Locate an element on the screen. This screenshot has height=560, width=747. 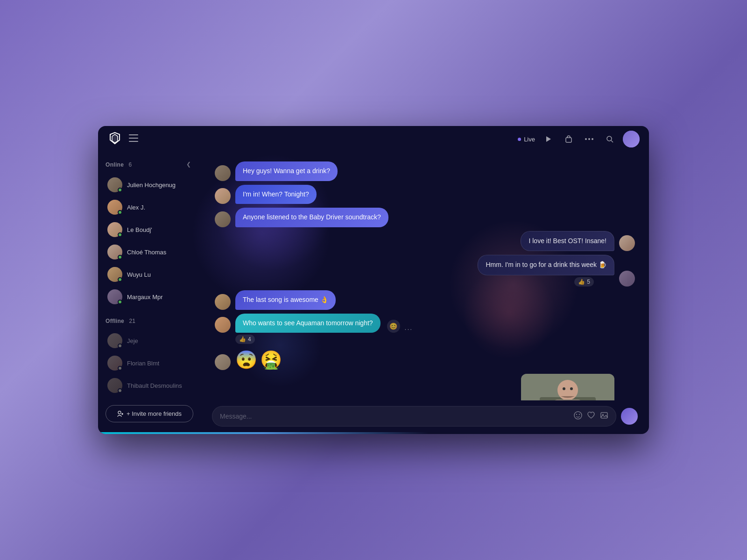
message-input-wrap is located at coordinates (414, 416).